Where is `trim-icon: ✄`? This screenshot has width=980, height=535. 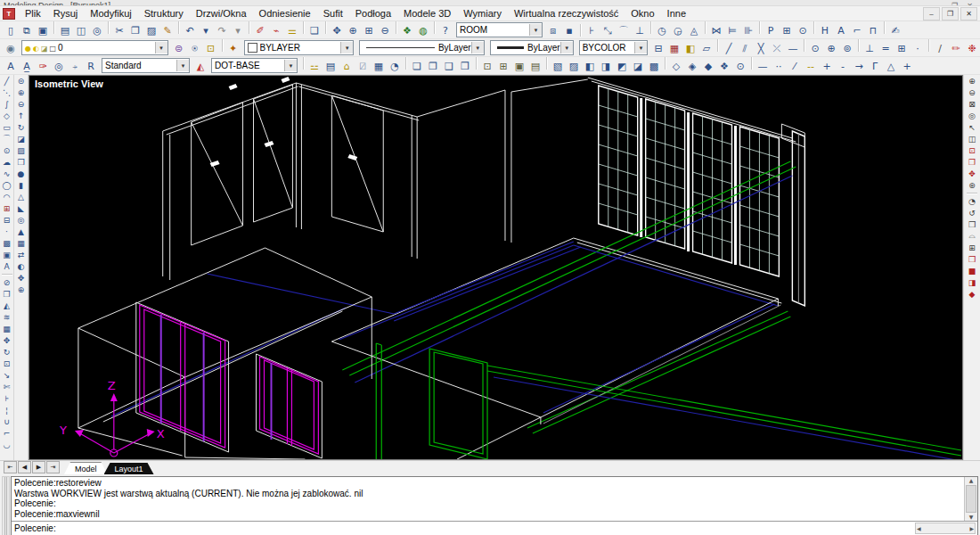 trim-icon: ✄ is located at coordinates (7, 387).